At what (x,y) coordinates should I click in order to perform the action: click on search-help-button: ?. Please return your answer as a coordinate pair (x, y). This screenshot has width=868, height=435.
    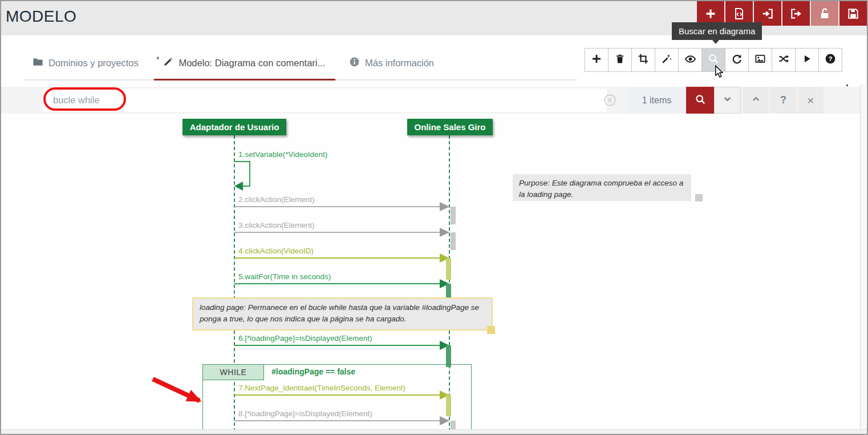
    Looking at the image, I should click on (784, 100).